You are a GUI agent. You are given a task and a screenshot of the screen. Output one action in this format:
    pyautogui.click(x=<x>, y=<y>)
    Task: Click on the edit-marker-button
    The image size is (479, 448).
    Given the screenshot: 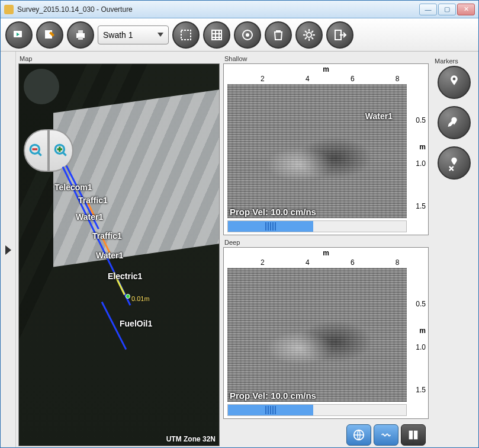 What is the action you would take?
    pyautogui.click(x=454, y=123)
    